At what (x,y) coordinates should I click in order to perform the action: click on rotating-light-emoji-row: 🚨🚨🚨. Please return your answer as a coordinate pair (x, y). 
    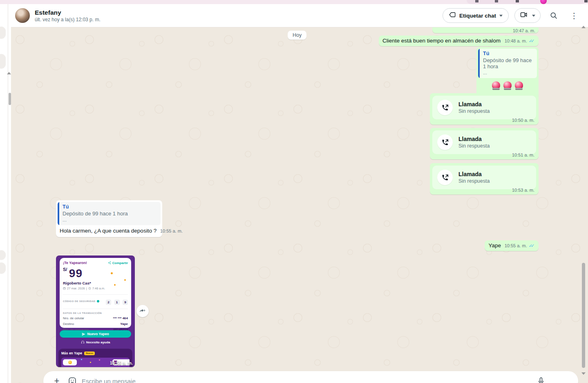
    Looking at the image, I should click on (508, 85).